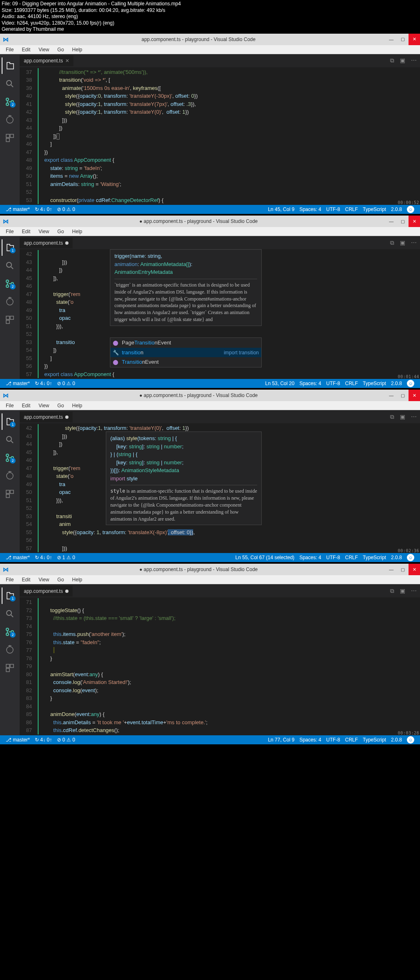  Describe the element at coordinates (220, 160) in the screenshot. I see `code-line: 48 export class AppComponent {` at that location.